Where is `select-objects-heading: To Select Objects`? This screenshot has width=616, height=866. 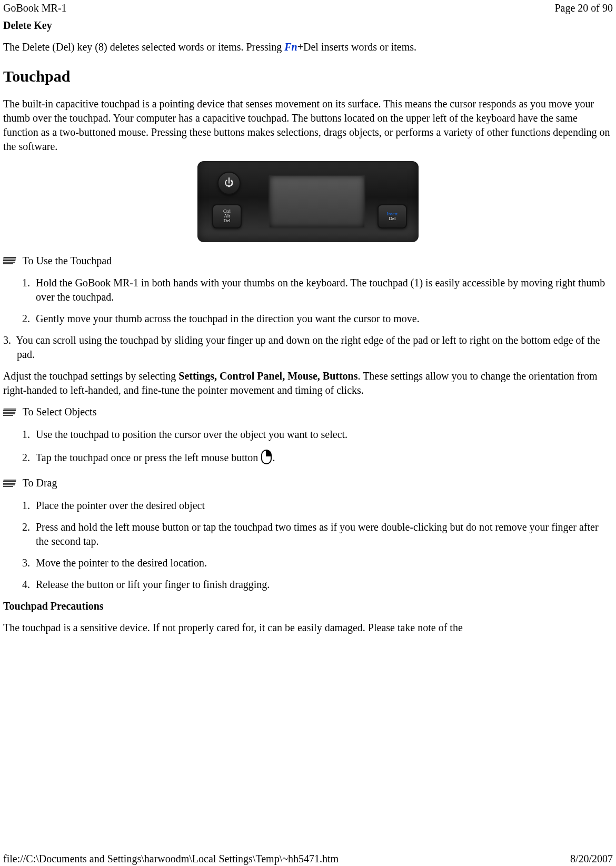
select-objects-heading: To Select Objects is located at coordinates (308, 413).